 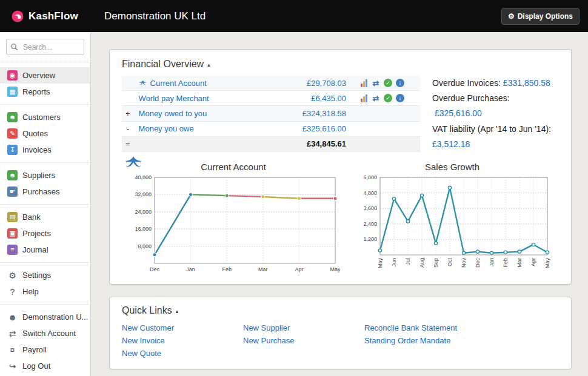 What do you see at coordinates (411, 341) in the screenshot?
I see `standing-order-mandate-link: Standing Order Mandate` at bounding box center [411, 341].